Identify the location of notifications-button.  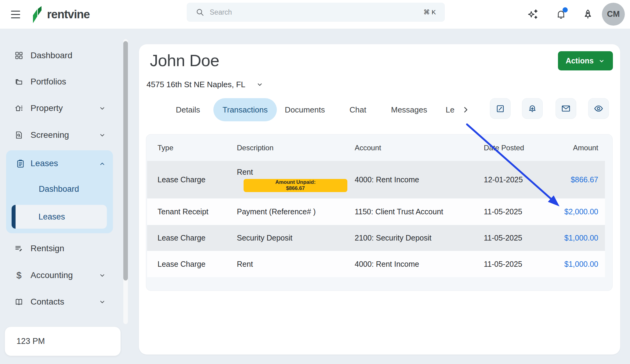
(561, 14).